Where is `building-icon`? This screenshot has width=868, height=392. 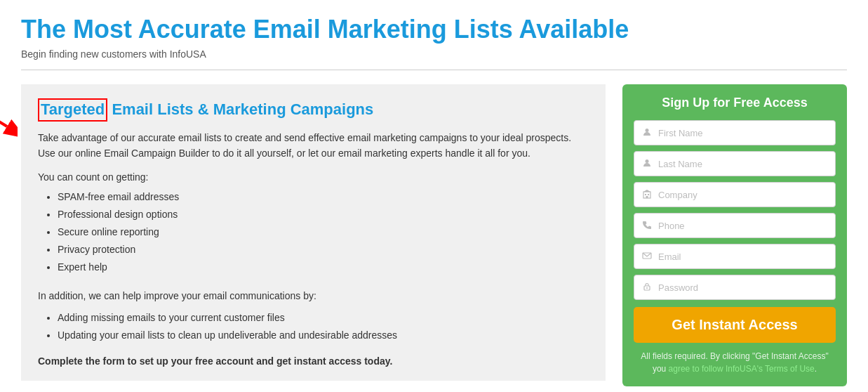 building-icon is located at coordinates (647, 195).